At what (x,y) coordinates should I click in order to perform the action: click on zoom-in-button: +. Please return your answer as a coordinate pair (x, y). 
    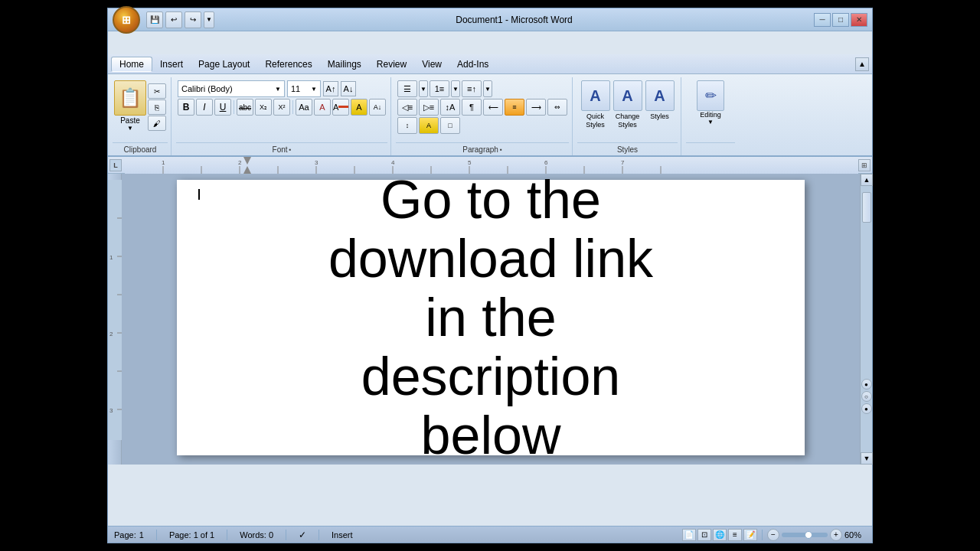
    Looking at the image, I should click on (836, 535).